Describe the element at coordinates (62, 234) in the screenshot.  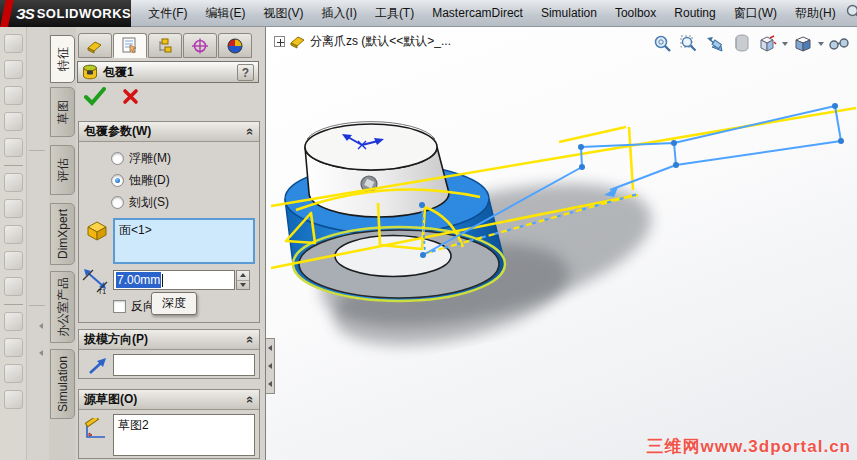
I see `tab-dimxpert: DimXpert` at that location.